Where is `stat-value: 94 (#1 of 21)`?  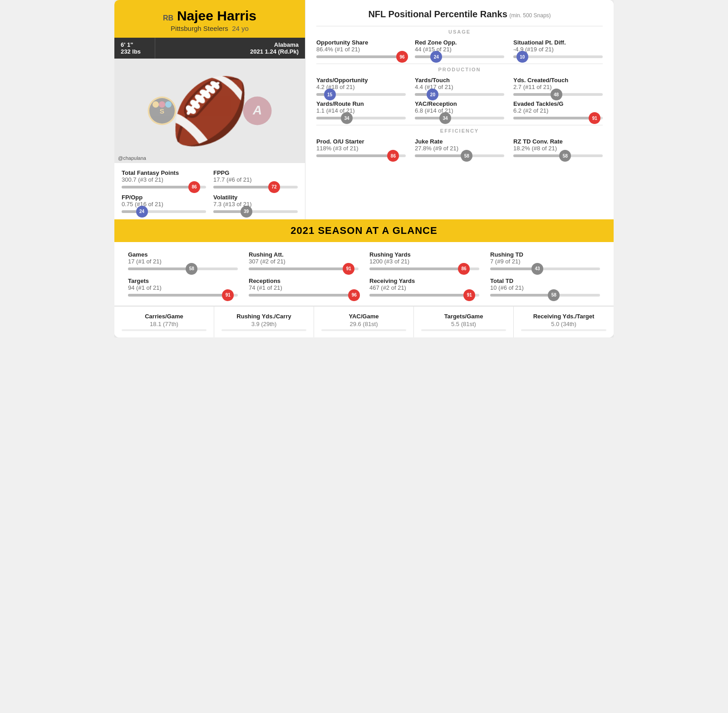 stat-value: 94 (#1 of 21) is located at coordinates (183, 288).